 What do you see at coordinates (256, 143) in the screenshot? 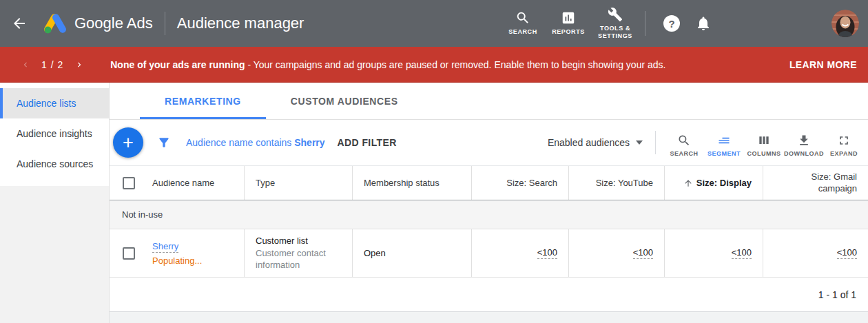
I see `active-filter-chip: Audience name contains Sherry` at bounding box center [256, 143].